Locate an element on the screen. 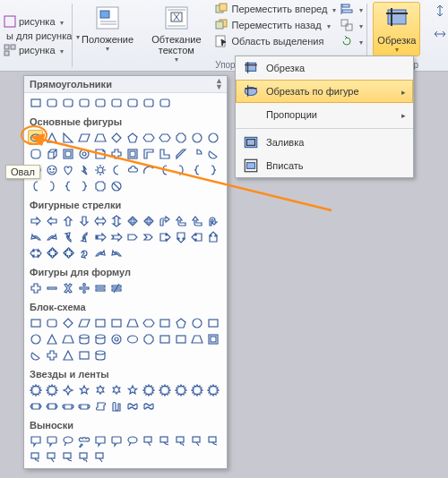  wrap-text-button: Обтекание текстом ▾ is located at coordinates (176, 34).